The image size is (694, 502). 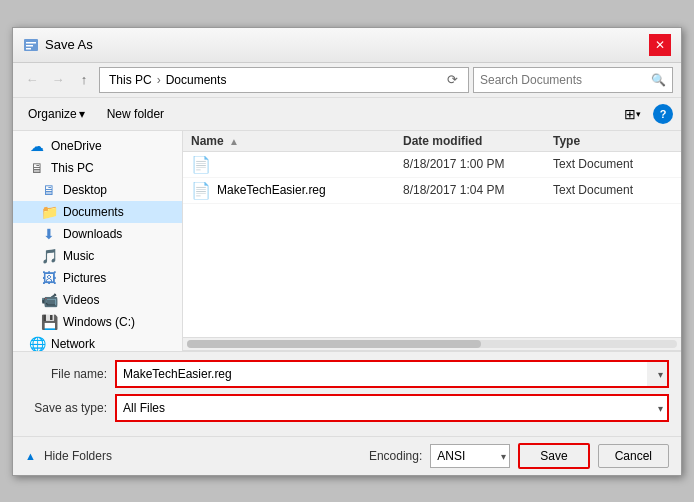 I want to click on file-date: 8/18/2017 1:00 PM, so click(x=478, y=164).